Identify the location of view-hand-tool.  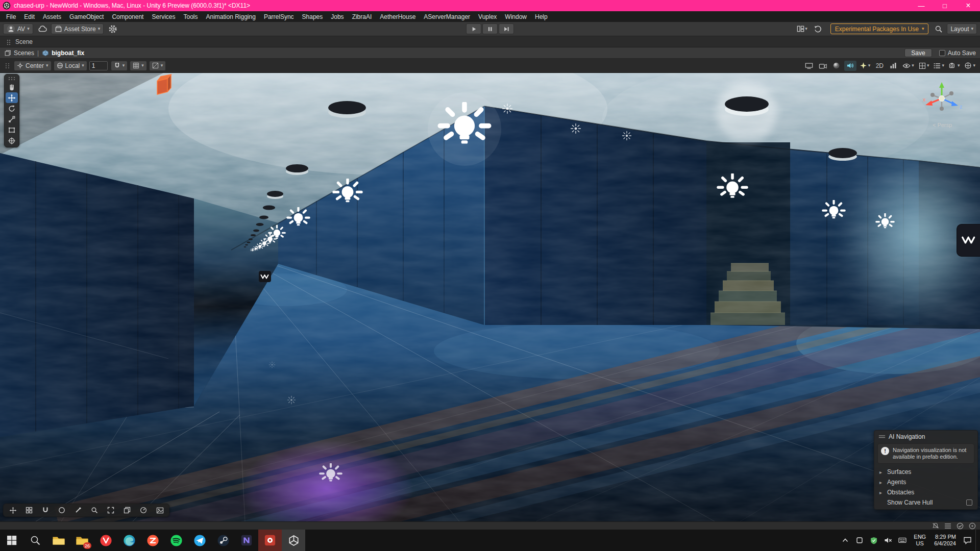
(12, 87).